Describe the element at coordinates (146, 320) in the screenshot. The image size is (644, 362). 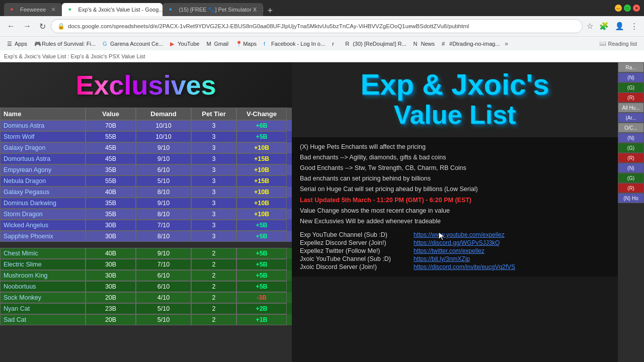
I see `table-row: Sad Cat 20B 5/10 2 +1B` at that location.